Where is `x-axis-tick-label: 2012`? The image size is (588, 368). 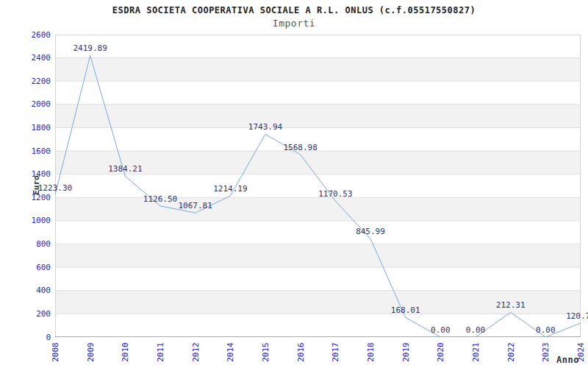 x-axis-tick-label: 2012 is located at coordinates (196, 353).